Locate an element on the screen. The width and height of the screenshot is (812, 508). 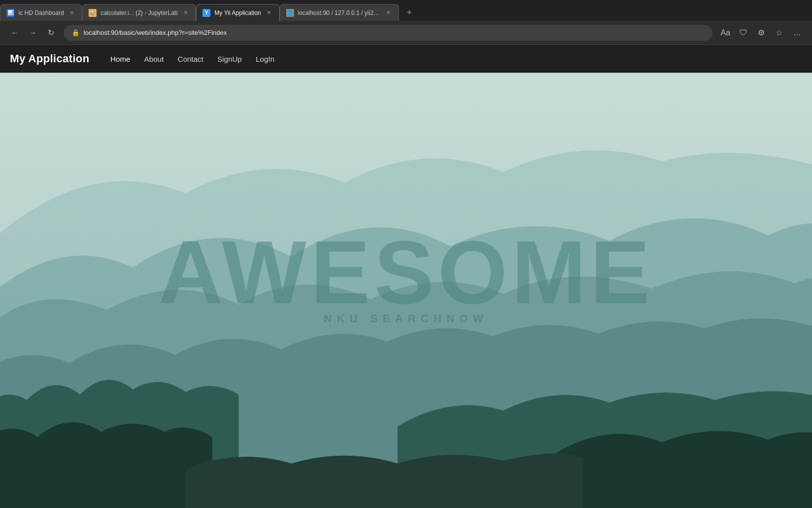
tab-title-3: My Yii Application is located at coordinates (238, 13).